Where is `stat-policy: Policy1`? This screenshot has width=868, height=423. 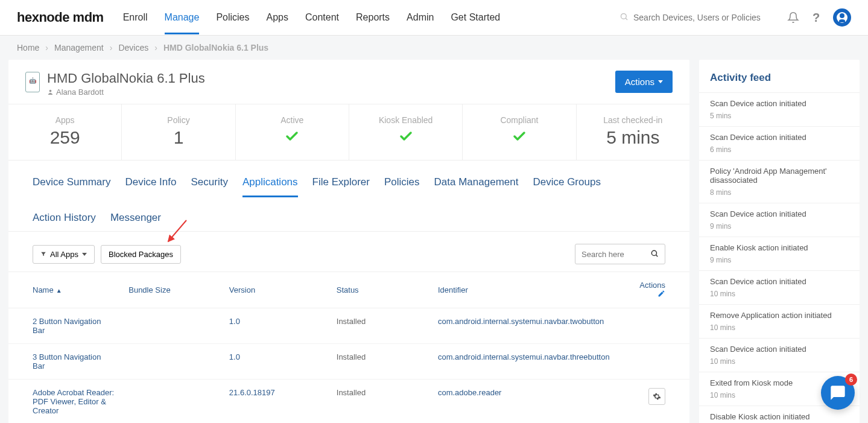
stat-policy: Policy1 is located at coordinates (179, 132).